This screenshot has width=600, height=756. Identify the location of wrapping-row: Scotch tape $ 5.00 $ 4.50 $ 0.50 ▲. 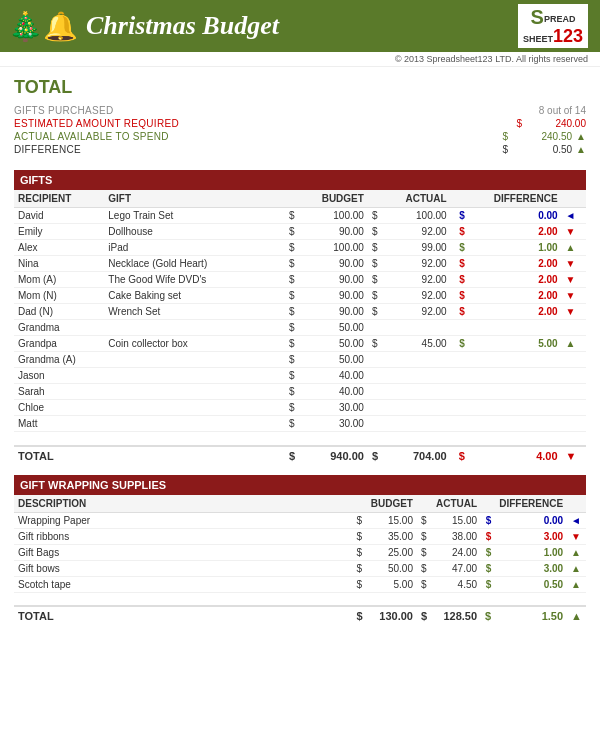
(300, 584).